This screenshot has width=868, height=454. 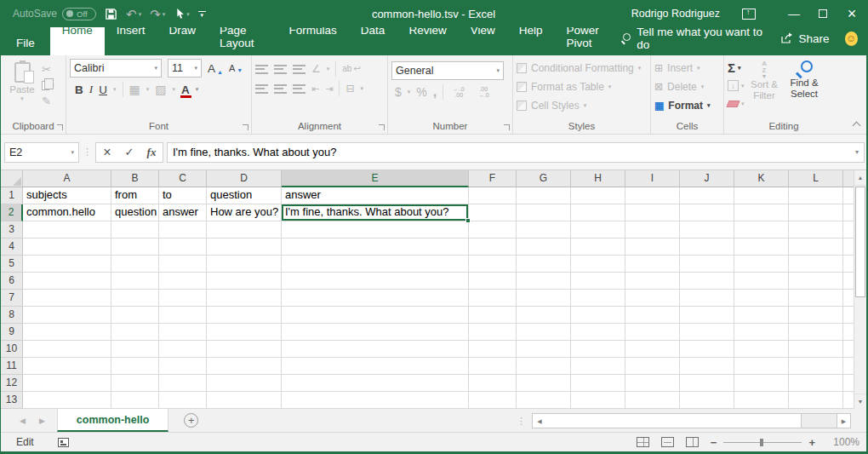 What do you see at coordinates (643, 442) in the screenshot?
I see `normal-view-button` at bounding box center [643, 442].